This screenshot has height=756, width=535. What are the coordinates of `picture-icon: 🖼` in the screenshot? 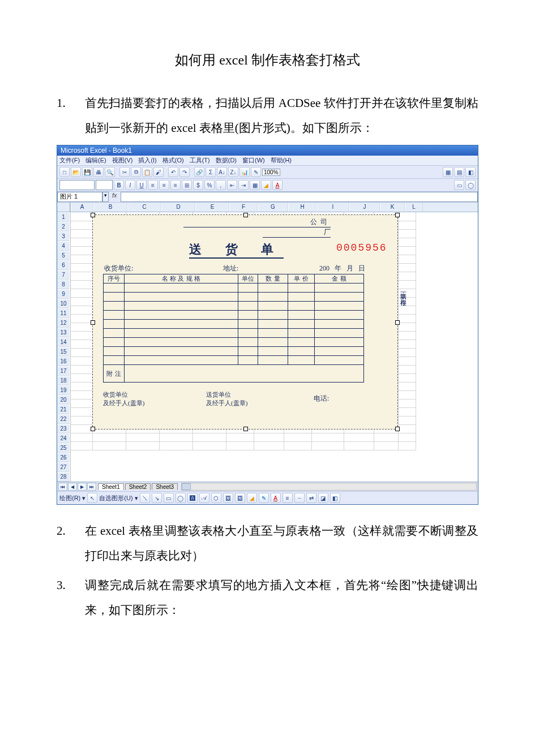 It's located at (240, 498).